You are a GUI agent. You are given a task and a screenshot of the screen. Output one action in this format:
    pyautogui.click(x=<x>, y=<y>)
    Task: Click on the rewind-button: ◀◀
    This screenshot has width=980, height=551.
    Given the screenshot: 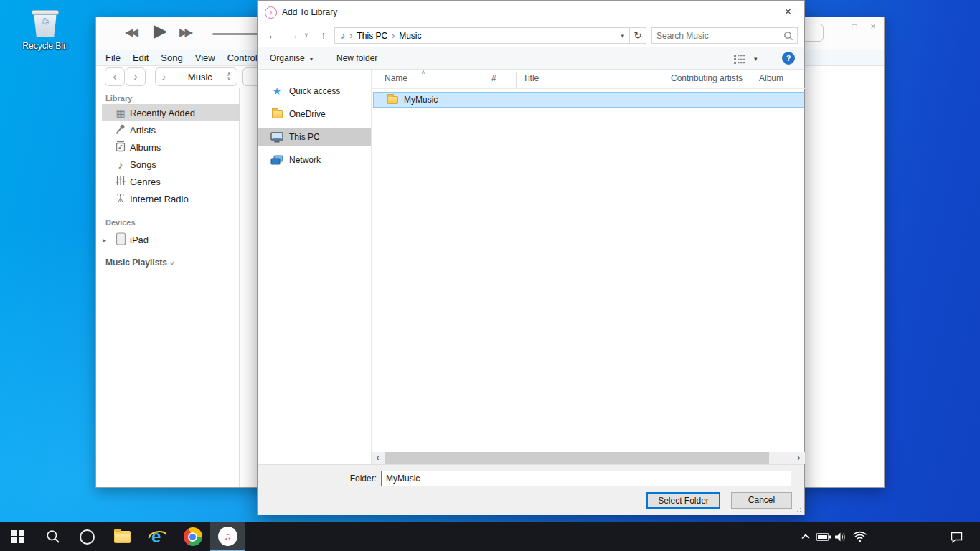 What is the action you would take?
    pyautogui.click(x=131, y=32)
    